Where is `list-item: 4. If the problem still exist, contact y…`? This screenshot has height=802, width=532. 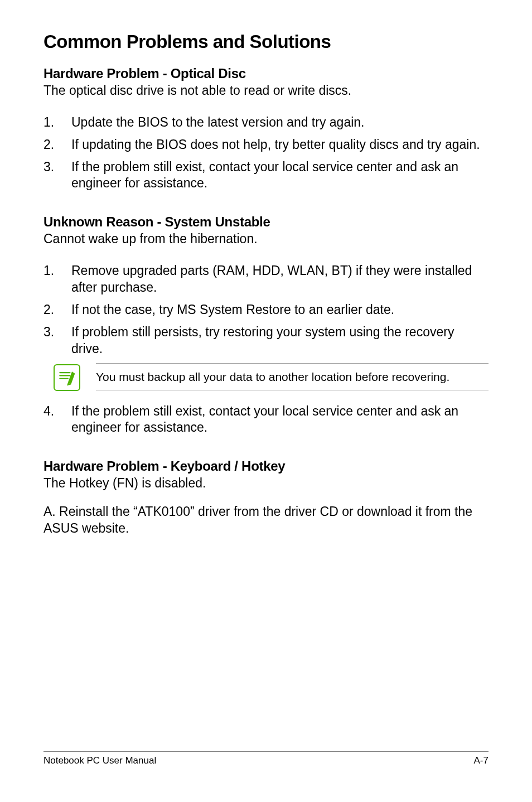
list-item: 4. If the problem still exist, contact y… is located at coordinates (266, 420).